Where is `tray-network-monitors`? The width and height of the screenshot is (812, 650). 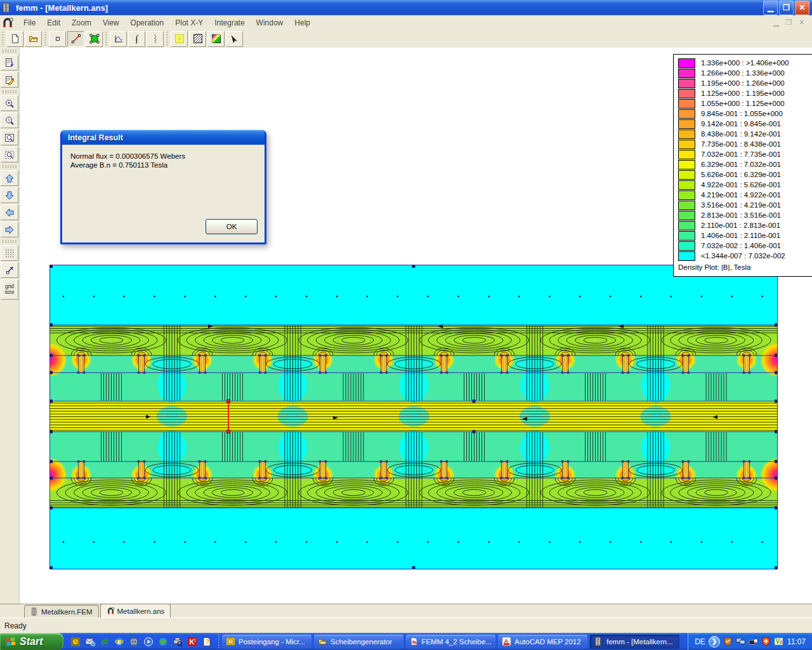
tray-network-monitors is located at coordinates (741, 642).